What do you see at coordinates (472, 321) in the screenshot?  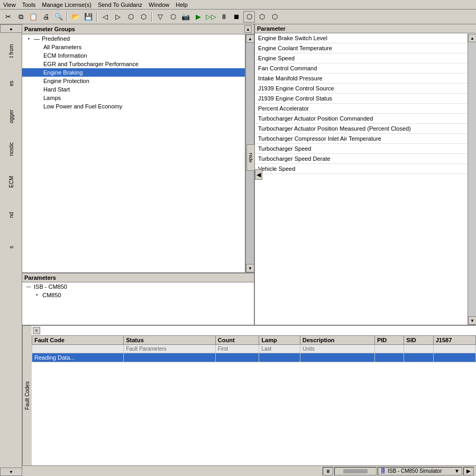 I see `right-scroll-down: ▼` at bounding box center [472, 321].